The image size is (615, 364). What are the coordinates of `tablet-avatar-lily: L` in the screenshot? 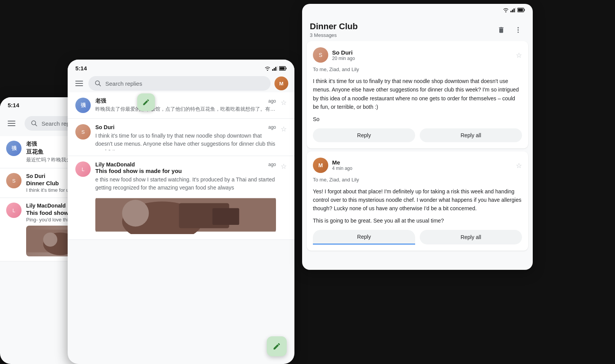 It's located at (83, 169).